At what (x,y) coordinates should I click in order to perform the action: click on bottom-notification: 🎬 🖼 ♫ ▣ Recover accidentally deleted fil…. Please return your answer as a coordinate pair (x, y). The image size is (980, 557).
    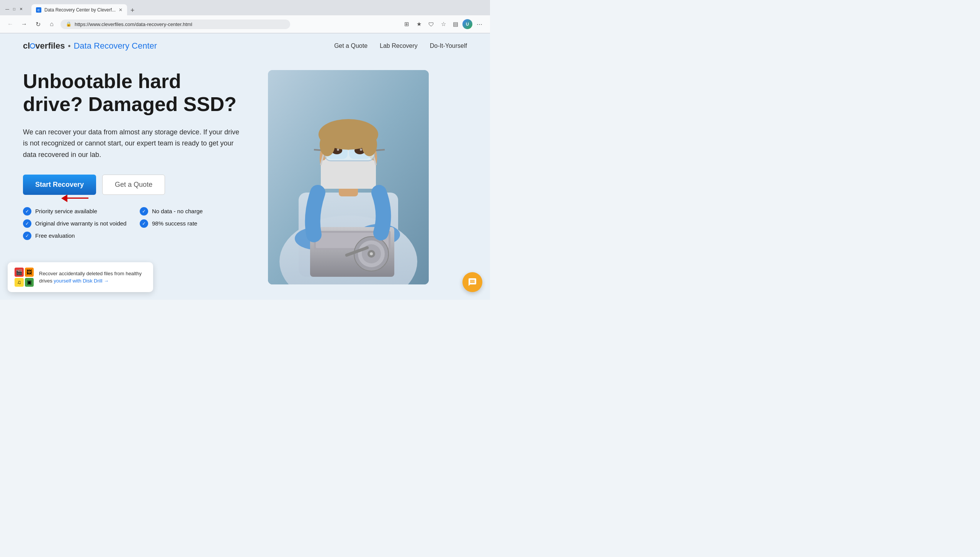
    Looking at the image, I should click on (80, 277).